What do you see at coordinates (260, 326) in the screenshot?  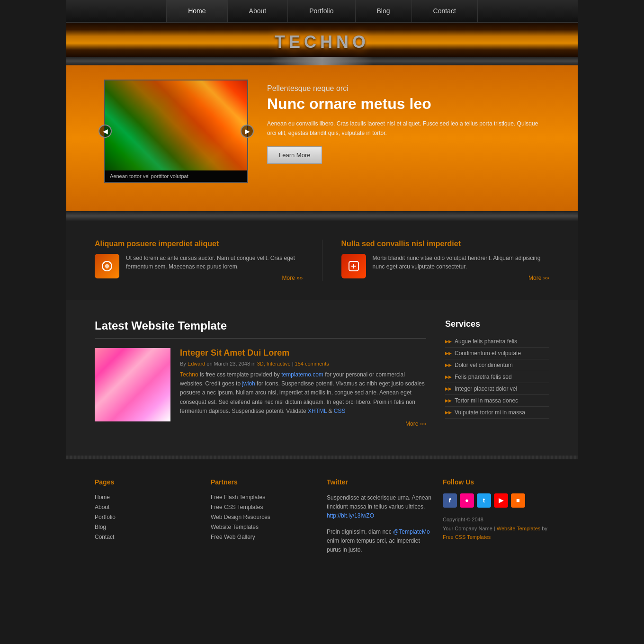 I see `section-title: Latest Website Template` at bounding box center [260, 326].